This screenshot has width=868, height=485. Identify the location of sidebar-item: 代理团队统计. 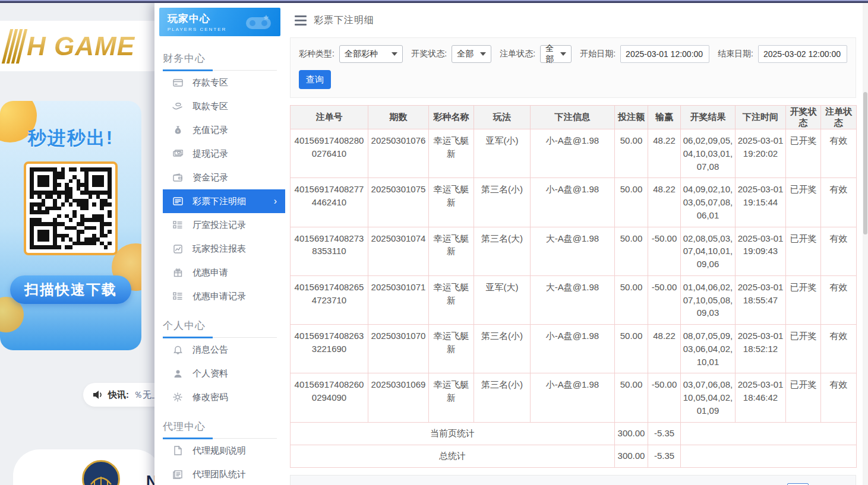
(220, 474).